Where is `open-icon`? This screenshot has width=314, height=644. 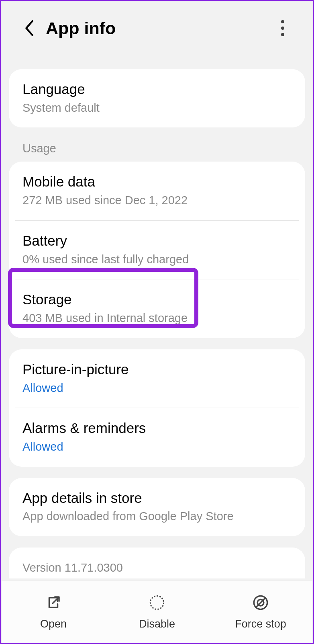
open-icon is located at coordinates (53, 603).